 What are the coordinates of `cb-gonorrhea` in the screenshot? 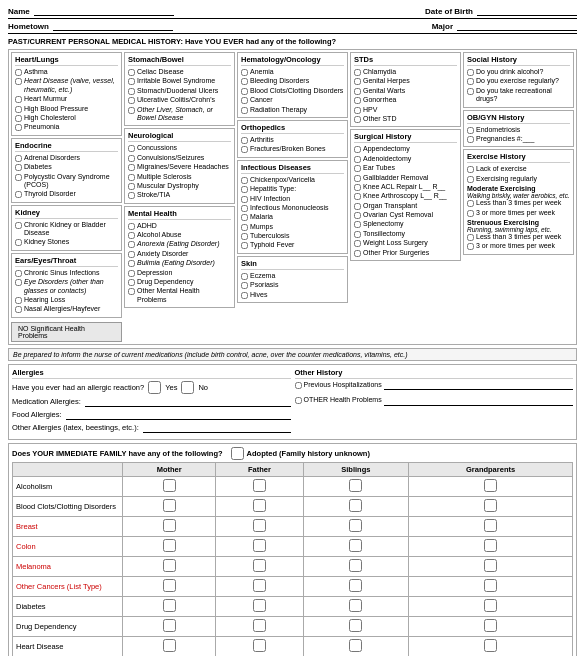 It's located at (358, 100).